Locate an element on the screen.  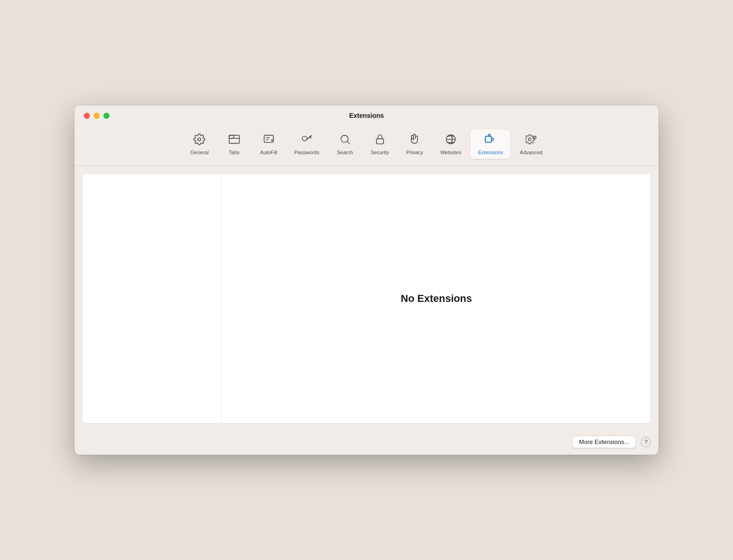
close-button is located at coordinates (87, 116).